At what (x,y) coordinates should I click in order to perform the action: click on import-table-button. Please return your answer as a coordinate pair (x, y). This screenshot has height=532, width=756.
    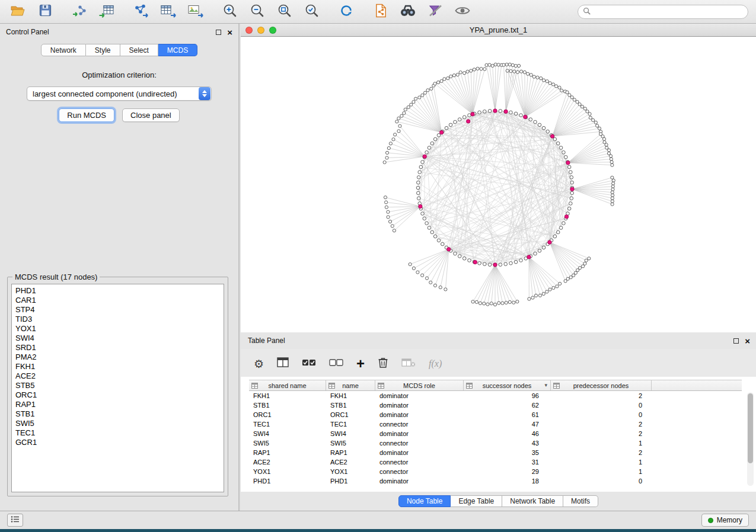
    Looking at the image, I should click on (107, 12).